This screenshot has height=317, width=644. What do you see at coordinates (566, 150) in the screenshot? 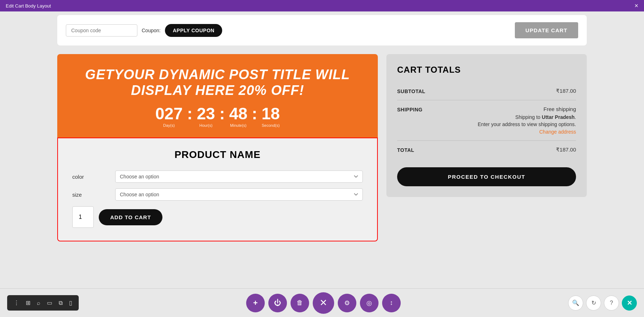
I see `total-value: ₹187.00` at bounding box center [566, 150].